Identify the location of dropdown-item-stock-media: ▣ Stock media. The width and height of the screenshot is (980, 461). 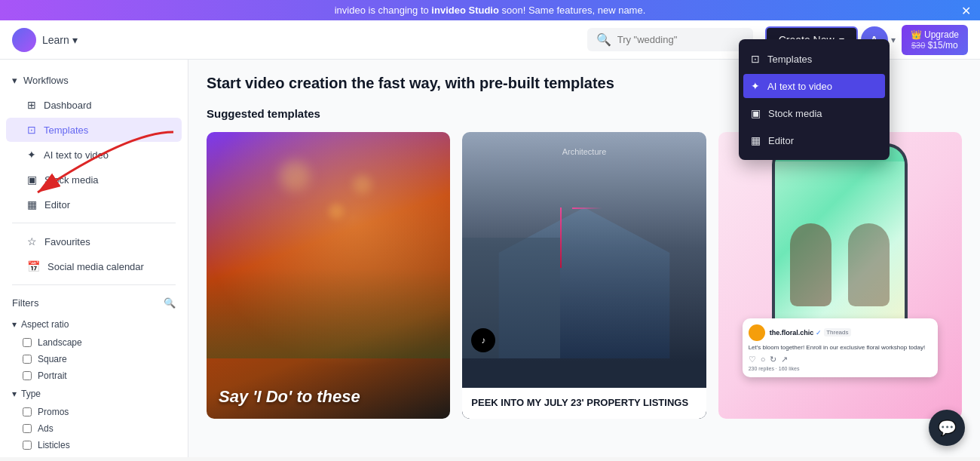
(814, 113).